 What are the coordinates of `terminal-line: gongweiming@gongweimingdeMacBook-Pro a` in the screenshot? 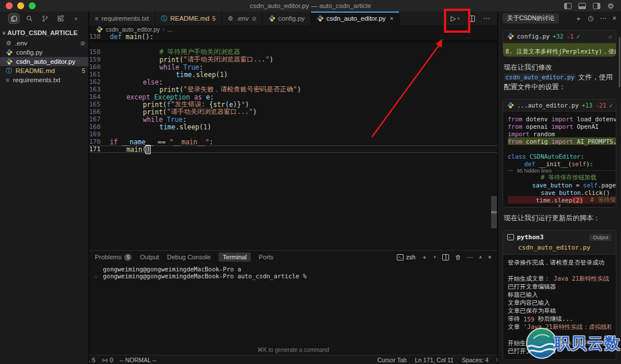 It's located at (297, 270).